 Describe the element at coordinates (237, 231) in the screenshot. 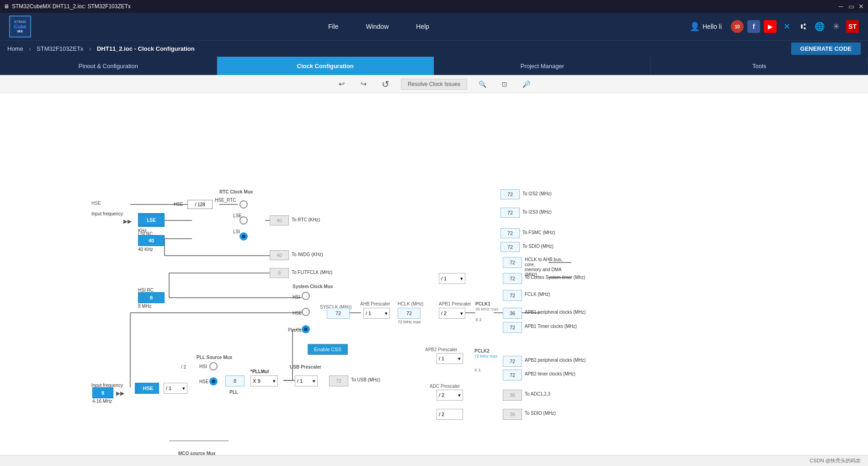

I see `lsi-mux-label: LSI` at that location.